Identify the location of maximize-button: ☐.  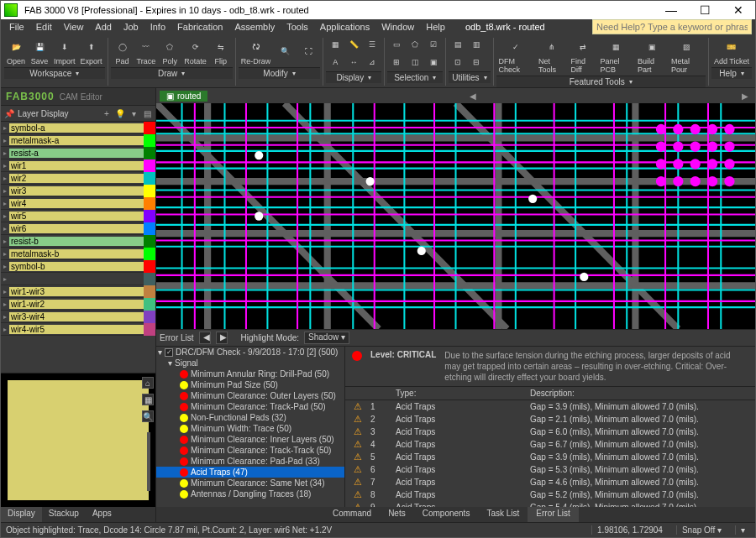
(705, 10).